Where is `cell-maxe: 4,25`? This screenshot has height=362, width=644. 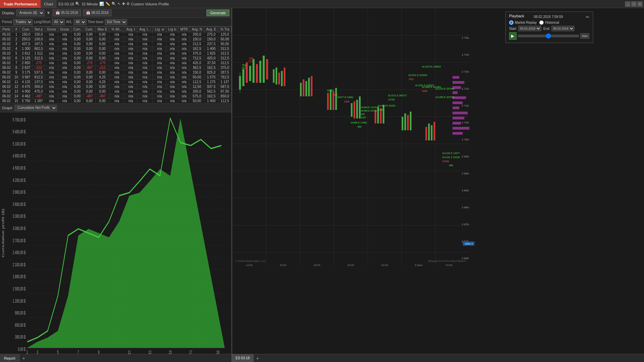
cell-maxe: 4,25 is located at coordinates (102, 82).